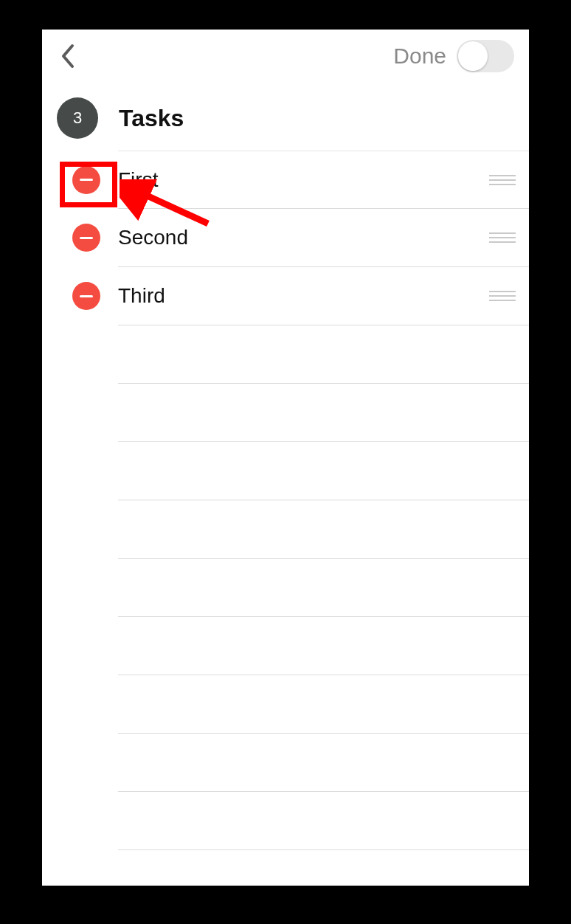  Describe the element at coordinates (302, 180) in the screenshot. I see `task-label: First` at that location.